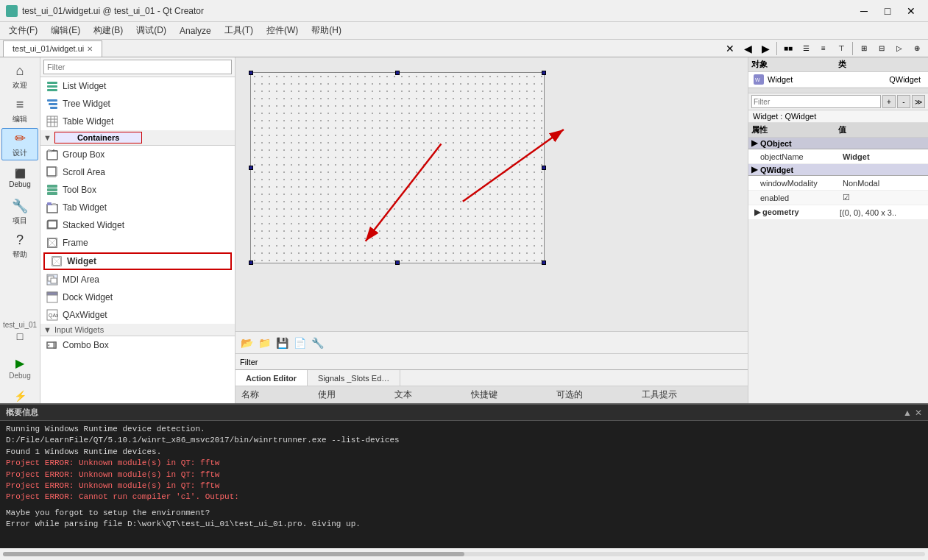 The height and width of the screenshot is (560, 928). Describe the element at coordinates (544, 263) in the screenshot. I see `handle-br` at that location.